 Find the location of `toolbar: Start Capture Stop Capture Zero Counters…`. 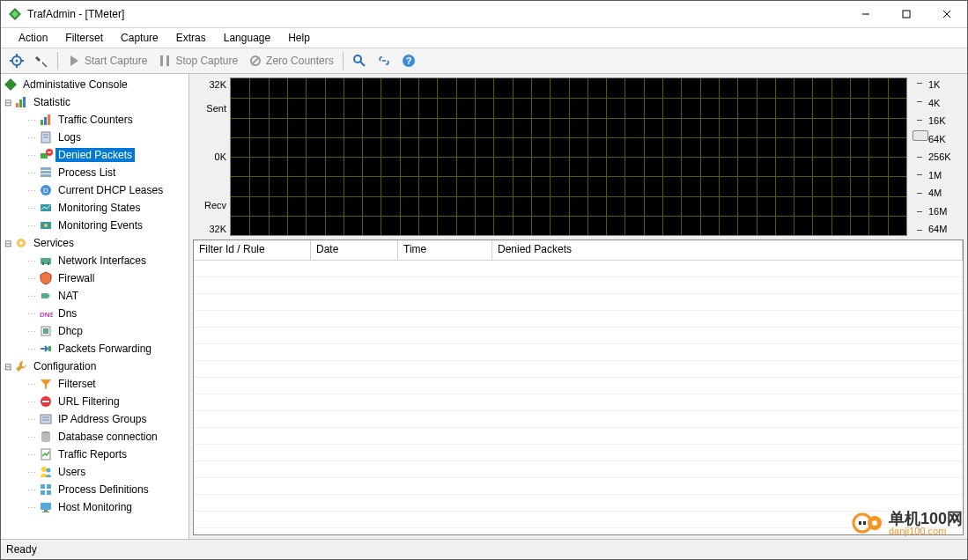

toolbar: Start Capture Stop Capture Zero Counters… is located at coordinates (484, 62).